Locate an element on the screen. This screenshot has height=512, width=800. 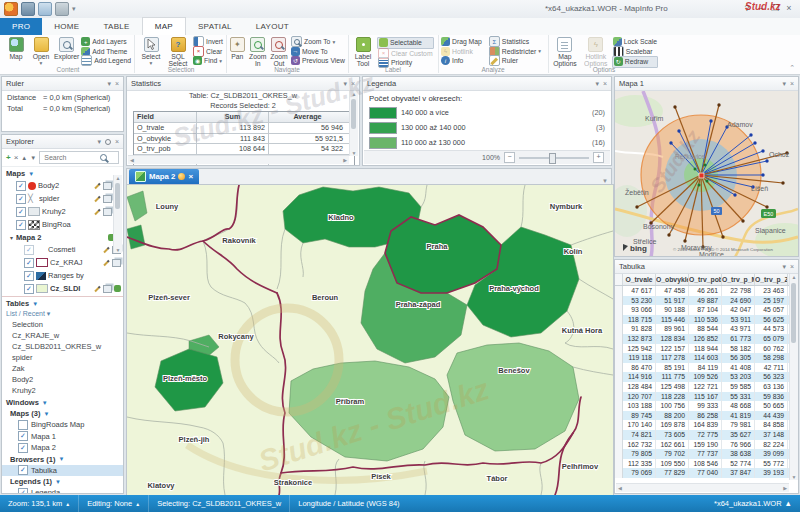
cell: 79 069 is located at coordinates (640, 473).